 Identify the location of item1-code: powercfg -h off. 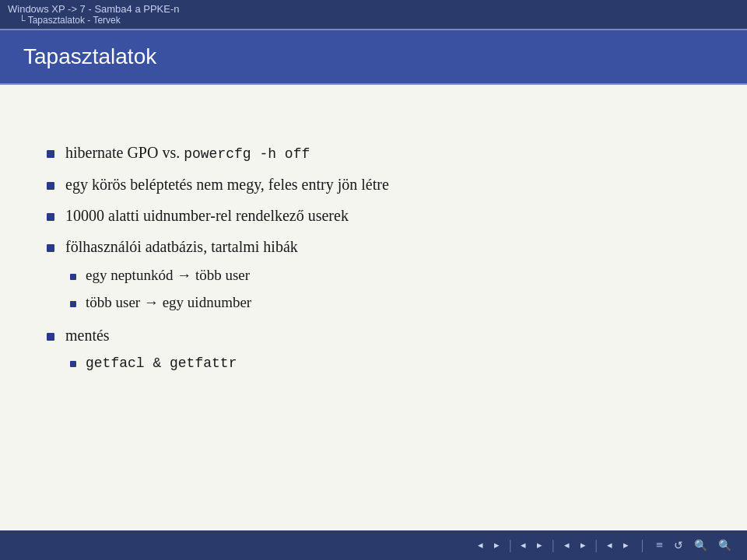
(247, 154).